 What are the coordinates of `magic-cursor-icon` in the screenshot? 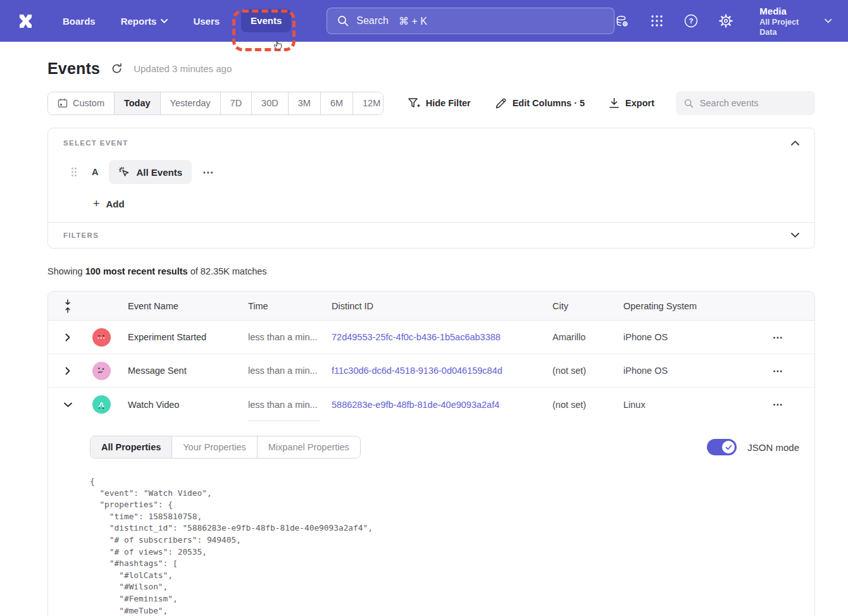 It's located at (124, 172).